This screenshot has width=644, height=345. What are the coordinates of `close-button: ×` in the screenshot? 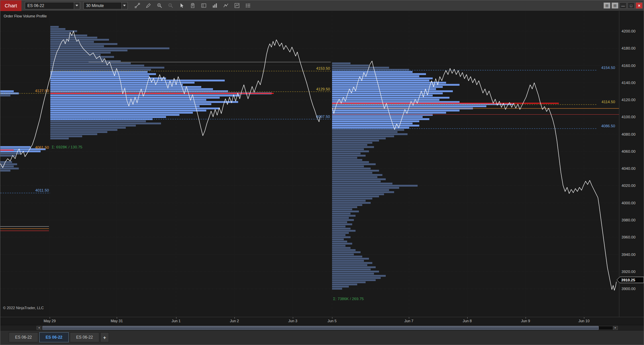 It's located at (639, 5).